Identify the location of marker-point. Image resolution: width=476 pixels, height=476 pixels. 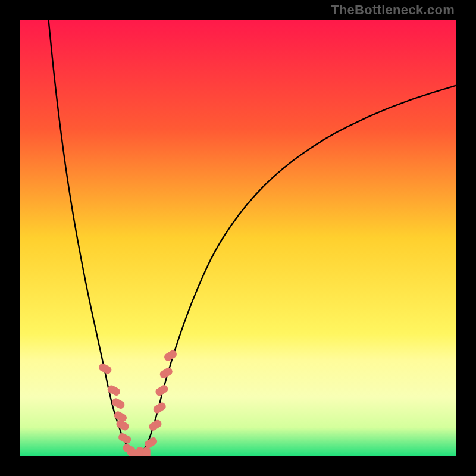
(146, 451).